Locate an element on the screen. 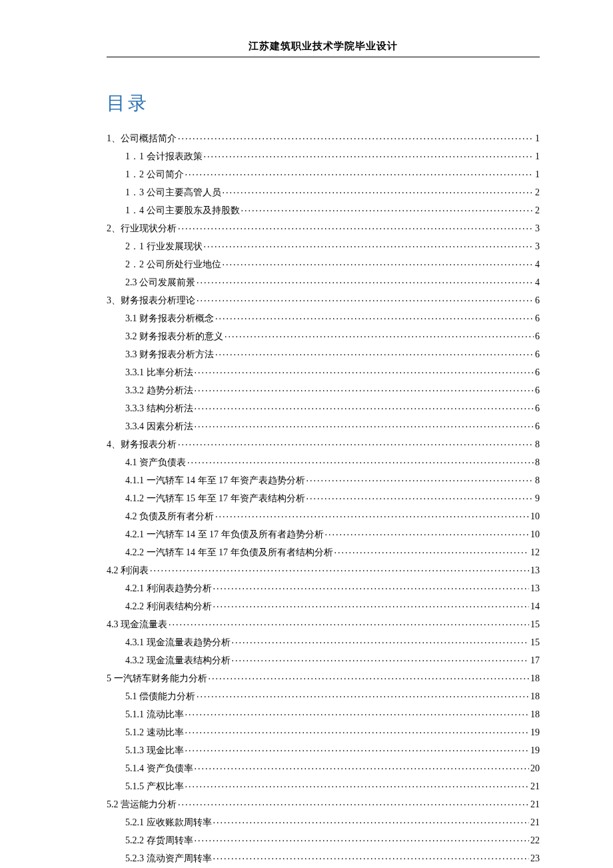 The height and width of the screenshot is (868, 613). toc-entry: 4.3.2 现金流量表结构分析17 is located at coordinates (323, 660).